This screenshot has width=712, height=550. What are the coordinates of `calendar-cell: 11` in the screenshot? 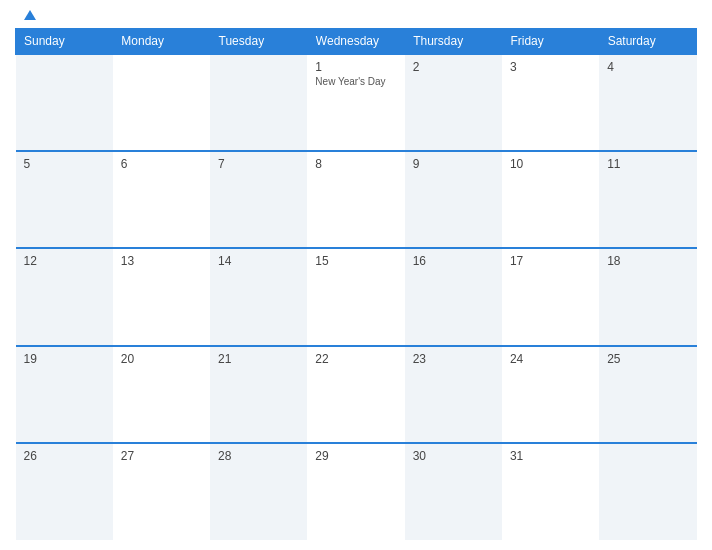 It's located at (648, 200).